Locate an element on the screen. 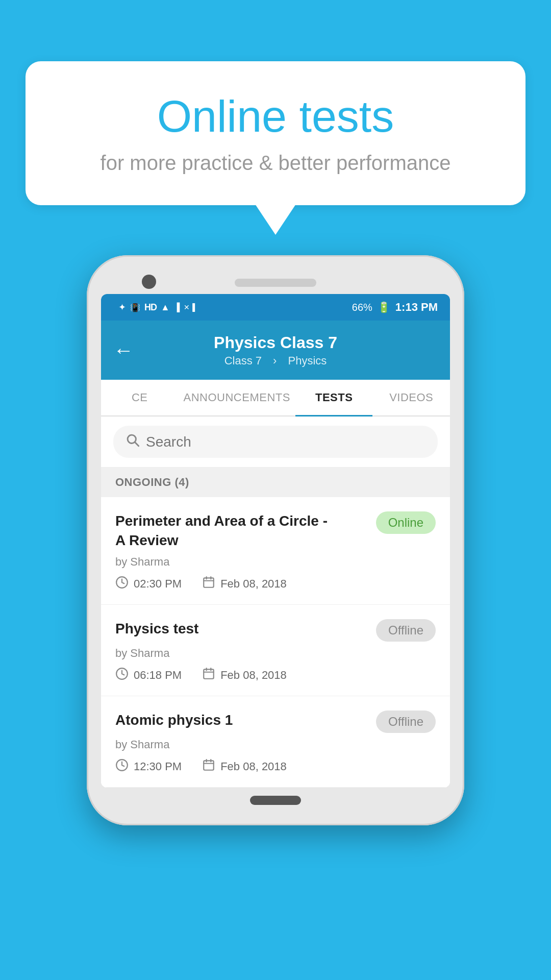 This screenshot has height=980, width=551. test-title-1: Physics test is located at coordinates (157, 629).